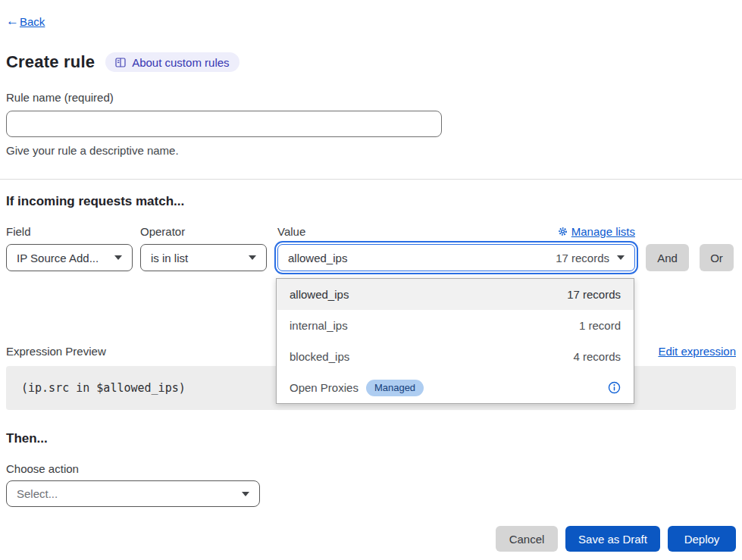 The image size is (742, 560). I want to click on rule-name-helper: Give your rule a descriptive name., so click(371, 150).